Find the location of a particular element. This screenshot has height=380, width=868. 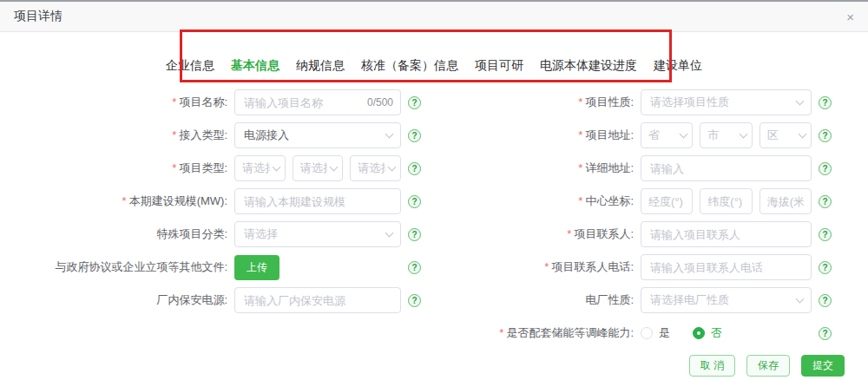

field-plant-nature: 电厂性质: 请选择电厂性质 ? is located at coordinates (651, 300).